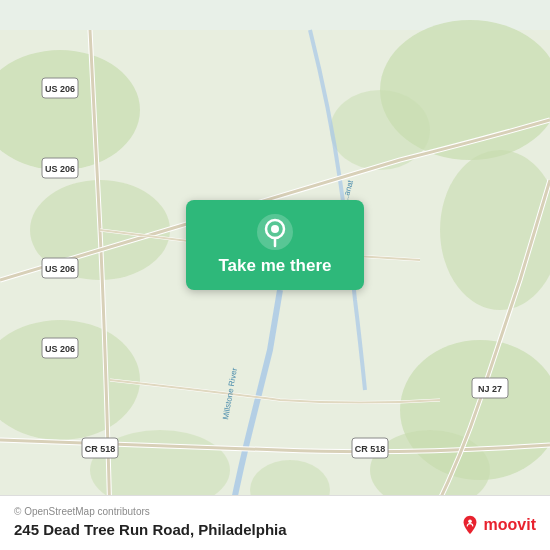  Describe the element at coordinates (498, 525) in the screenshot. I see `moovit-logo: moovit` at that location.